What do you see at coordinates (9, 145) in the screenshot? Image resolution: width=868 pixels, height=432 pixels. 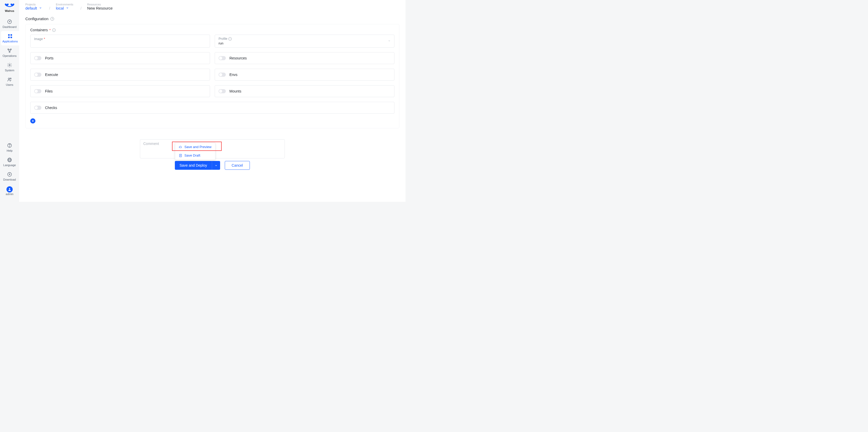 I see `help-icon` at bounding box center [9, 145].